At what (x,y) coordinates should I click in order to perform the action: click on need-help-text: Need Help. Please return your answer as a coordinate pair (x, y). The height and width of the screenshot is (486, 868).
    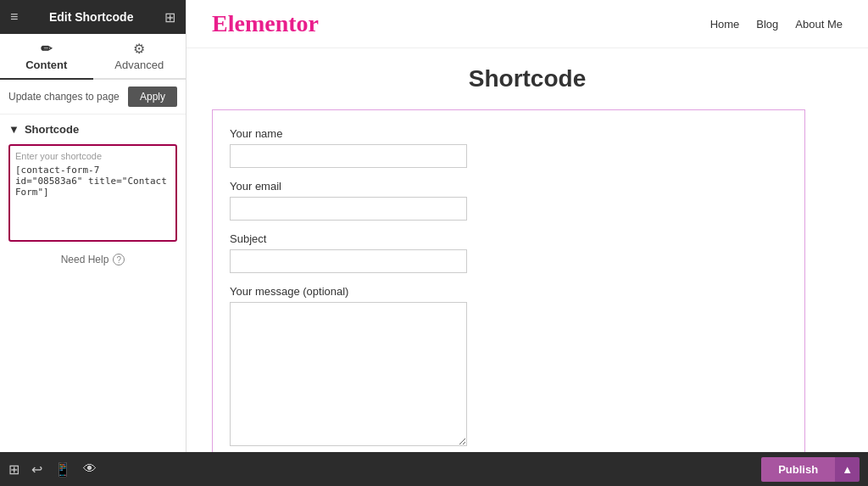
    Looking at the image, I should click on (85, 260).